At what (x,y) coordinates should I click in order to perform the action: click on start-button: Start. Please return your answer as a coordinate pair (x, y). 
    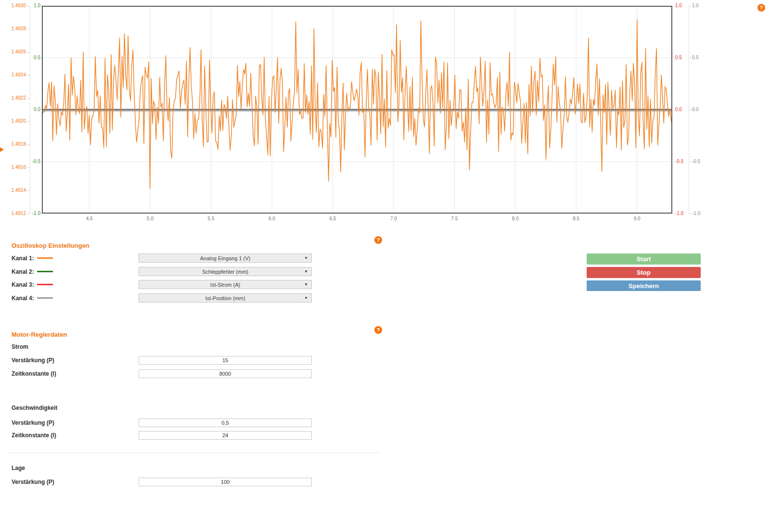
    Looking at the image, I should click on (644, 259).